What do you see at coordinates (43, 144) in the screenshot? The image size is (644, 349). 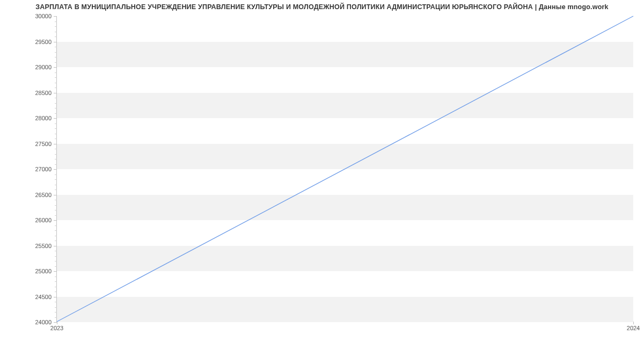 I see `y-tick-label: 27500` at bounding box center [43, 144].